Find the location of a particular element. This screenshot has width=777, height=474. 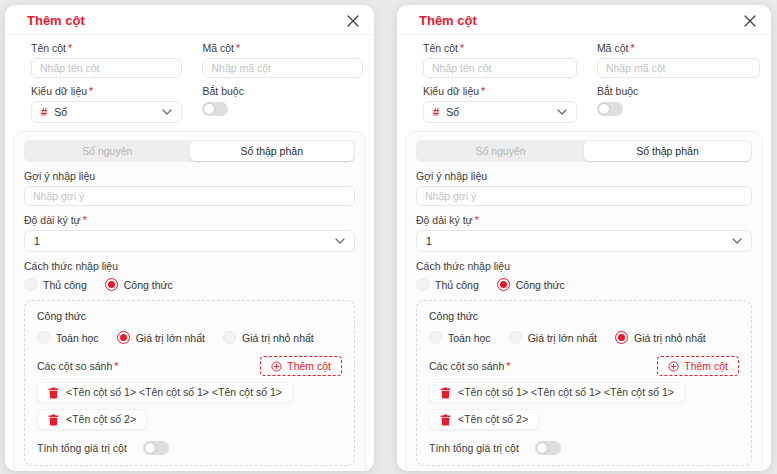

radio-label: Công thức is located at coordinates (540, 285).